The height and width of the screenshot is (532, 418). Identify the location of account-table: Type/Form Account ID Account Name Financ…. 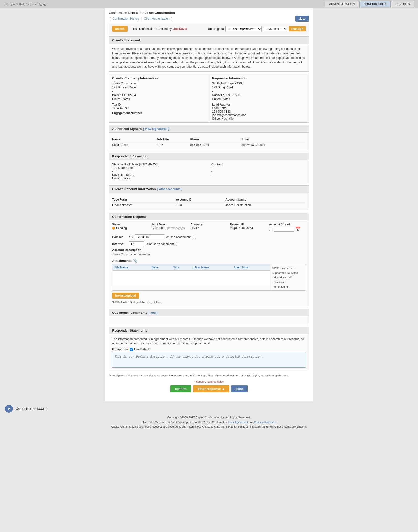
(209, 202).